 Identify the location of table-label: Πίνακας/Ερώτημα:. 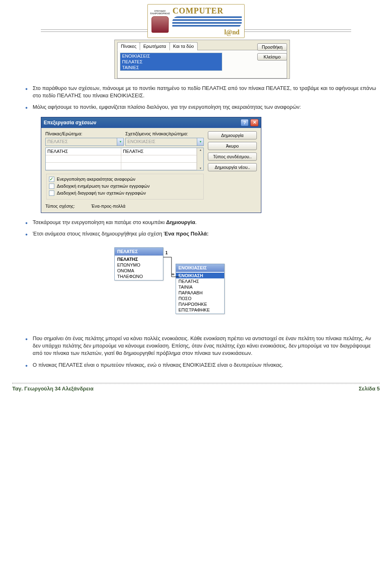
(85, 134).